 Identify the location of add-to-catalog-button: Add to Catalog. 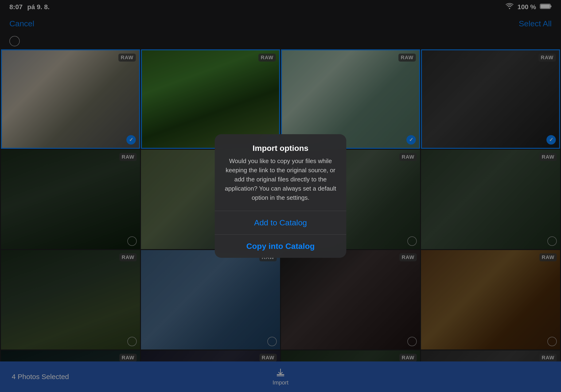
(280, 223).